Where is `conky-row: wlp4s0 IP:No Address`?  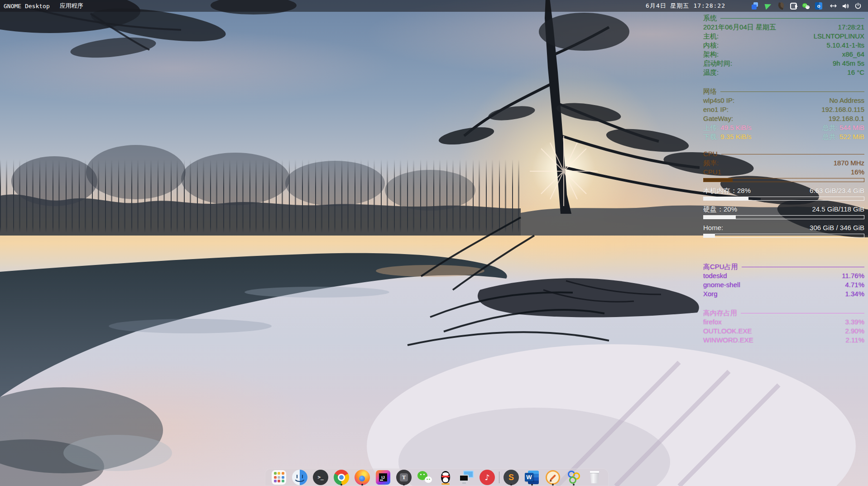
conky-row: wlp4s0 IP:No Address is located at coordinates (784, 101).